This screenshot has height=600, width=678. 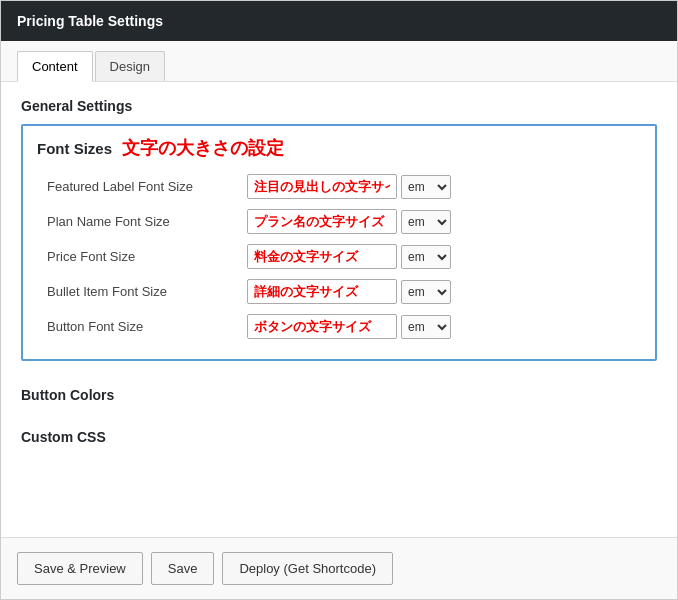 I want to click on planname-unit-select: empxrem%, so click(x=426, y=222).